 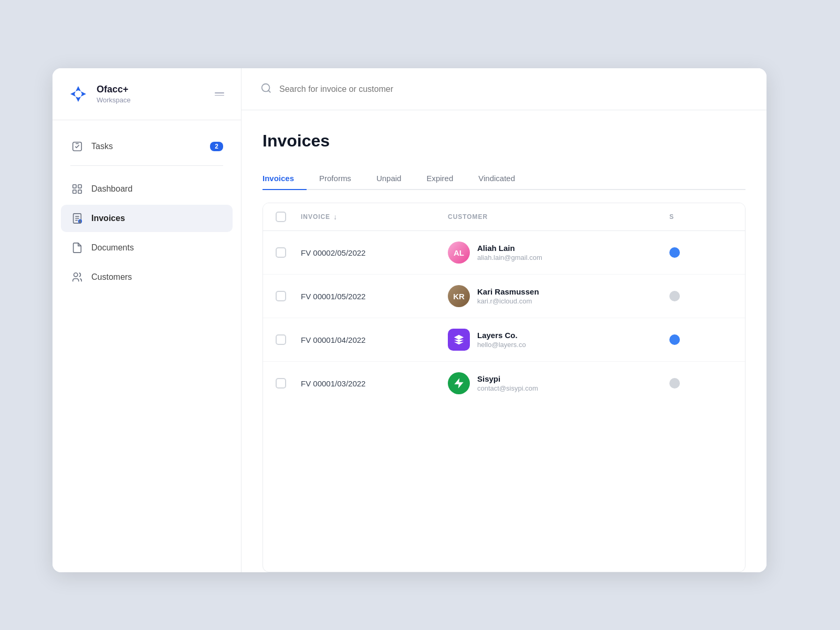 I want to click on invoices-icon: $, so click(x=77, y=218).